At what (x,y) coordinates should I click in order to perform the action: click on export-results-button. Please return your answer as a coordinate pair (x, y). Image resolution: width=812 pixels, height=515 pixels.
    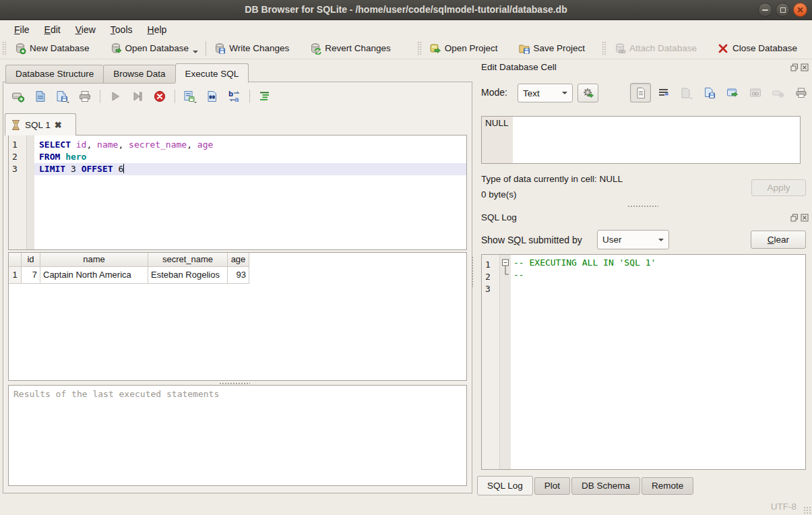
    Looking at the image, I should click on (190, 96).